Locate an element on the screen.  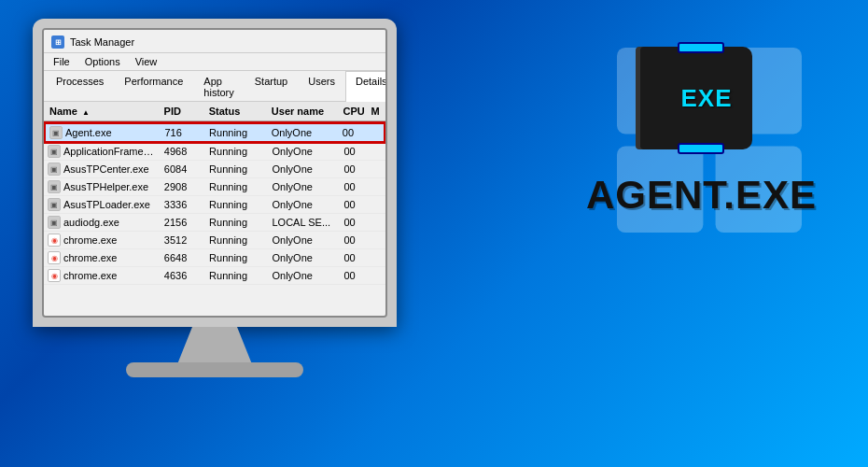
col-header-name: Name ▲ is located at coordinates (103, 111).